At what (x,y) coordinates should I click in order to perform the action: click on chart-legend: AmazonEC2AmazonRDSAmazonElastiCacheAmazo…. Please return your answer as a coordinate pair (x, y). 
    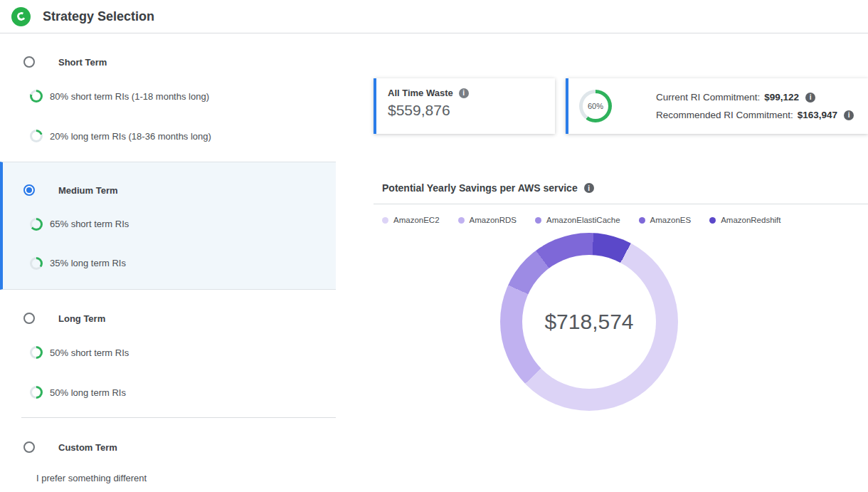
    Looking at the image, I should click on (582, 220).